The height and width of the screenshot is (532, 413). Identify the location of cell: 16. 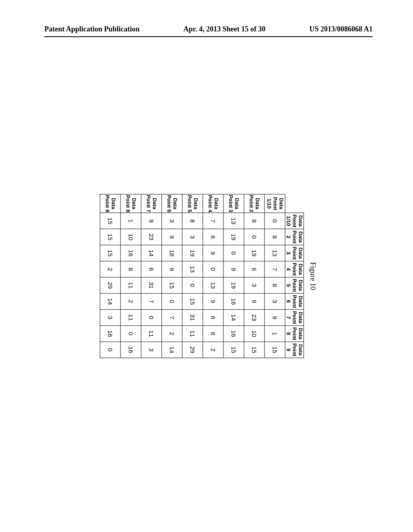
(111, 334).